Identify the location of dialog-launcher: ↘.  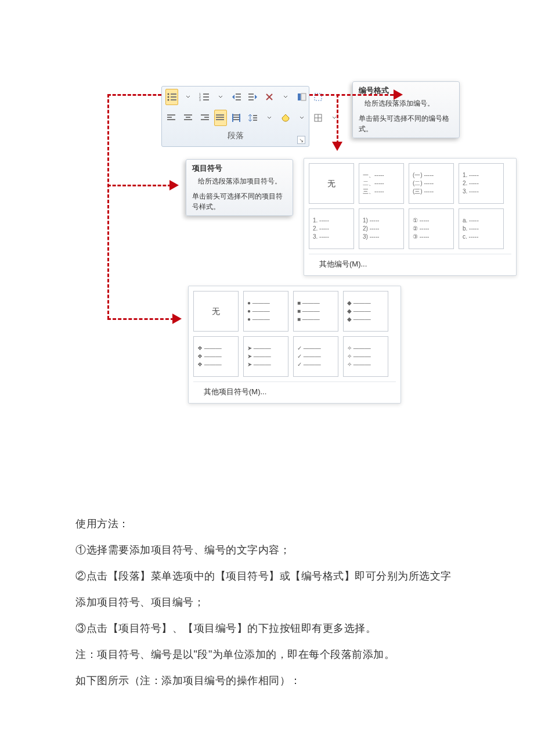
(301, 140).